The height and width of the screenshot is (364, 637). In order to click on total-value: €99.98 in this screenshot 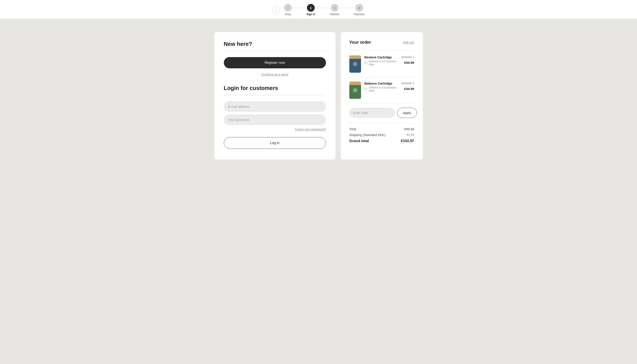, I will do `click(409, 129)`.